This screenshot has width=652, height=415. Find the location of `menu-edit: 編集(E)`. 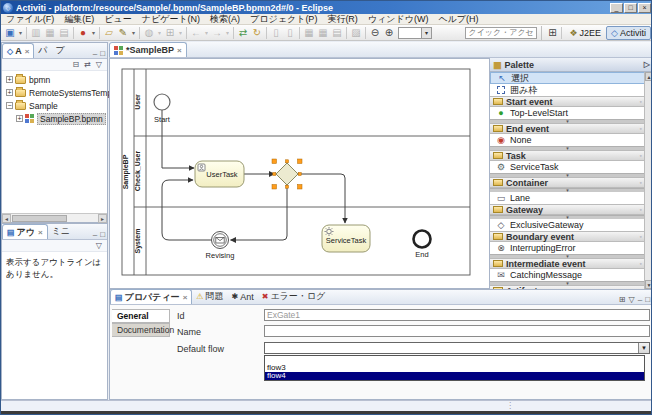

menu-edit: 編集(E) is located at coordinates (79, 20).